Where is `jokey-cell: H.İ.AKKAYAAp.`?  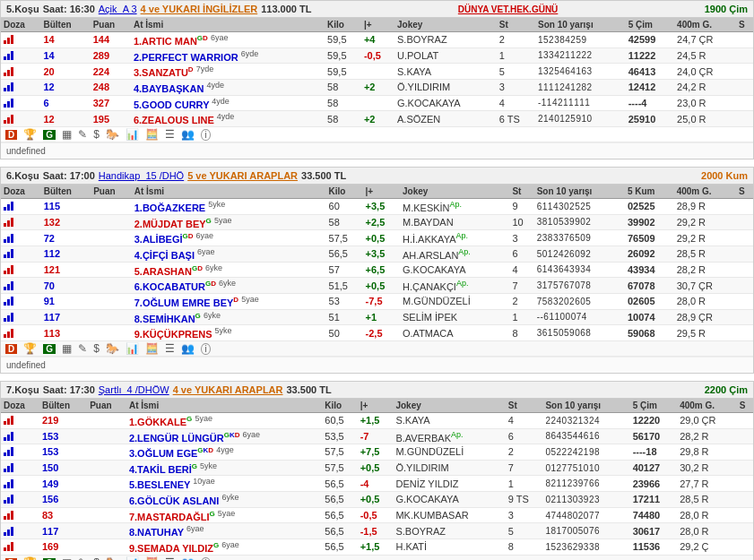
jokey-cell: H.İ.AKKAYAAp. is located at coordinates (455, 238).